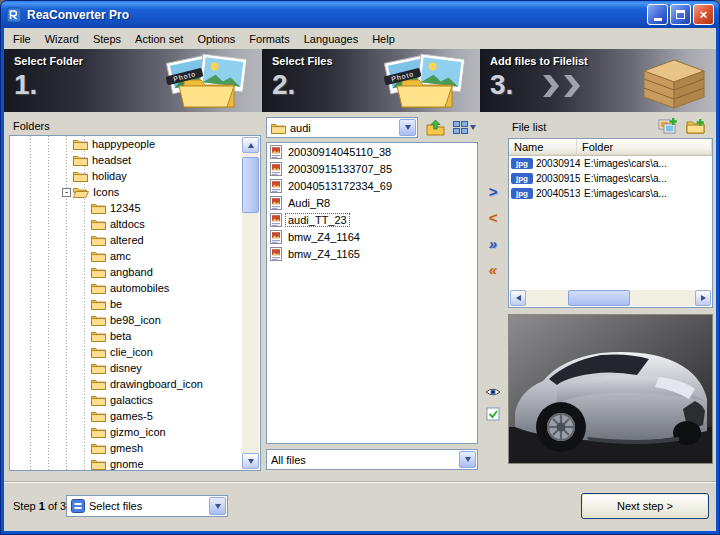 This screenshot has width=720, height=535. I want to click on collapse-toggle: -, so click(66, 192).